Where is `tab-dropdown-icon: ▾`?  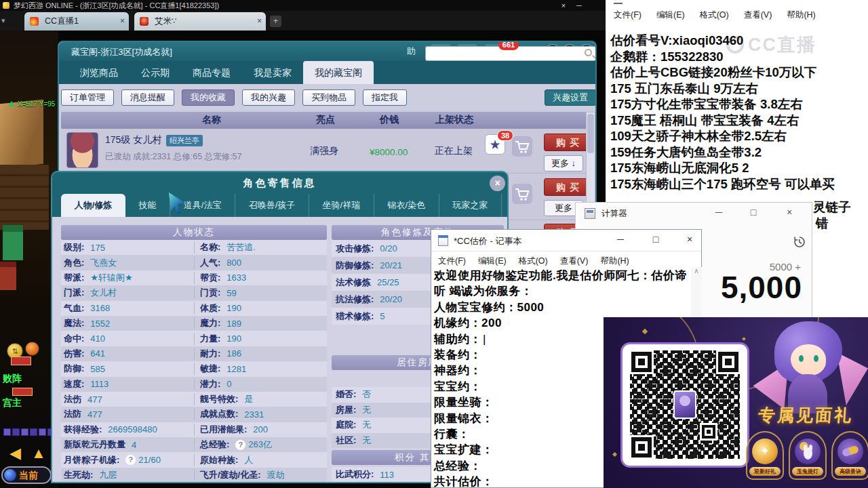
tab-dropdown-icon: ▾ is located at coordinates (3, 20).